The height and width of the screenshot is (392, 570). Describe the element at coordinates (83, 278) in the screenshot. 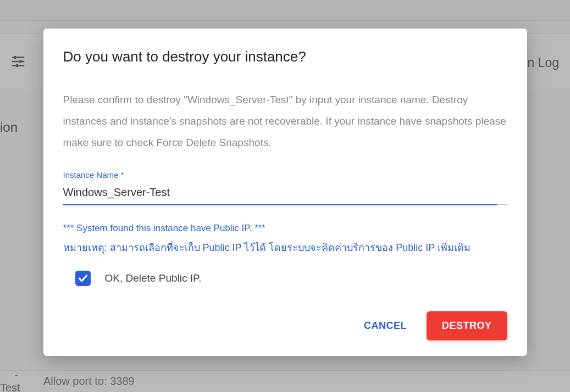

I see `checkmark-icon` at that location.